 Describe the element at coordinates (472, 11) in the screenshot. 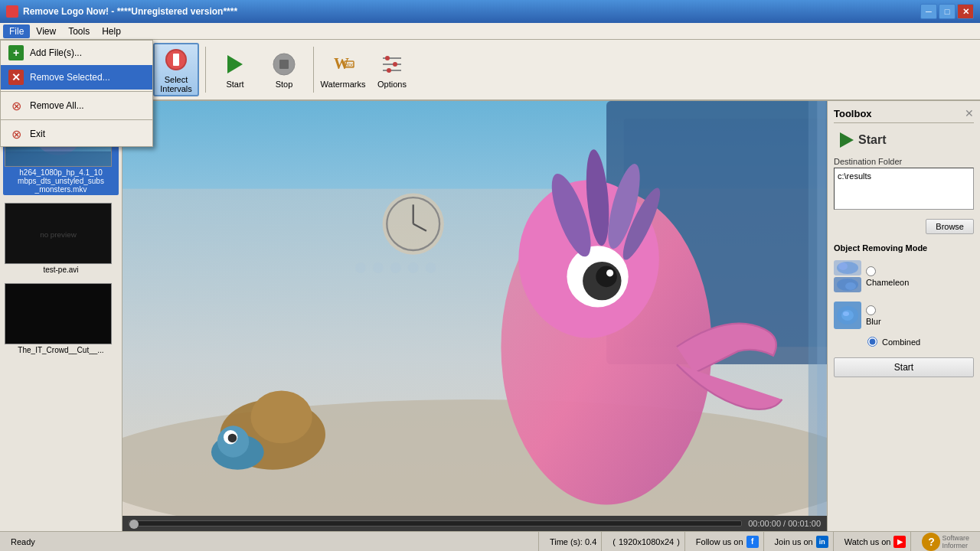

I see `app-title: Remove Logo Now! - ****Unregistered vers…` at that location.